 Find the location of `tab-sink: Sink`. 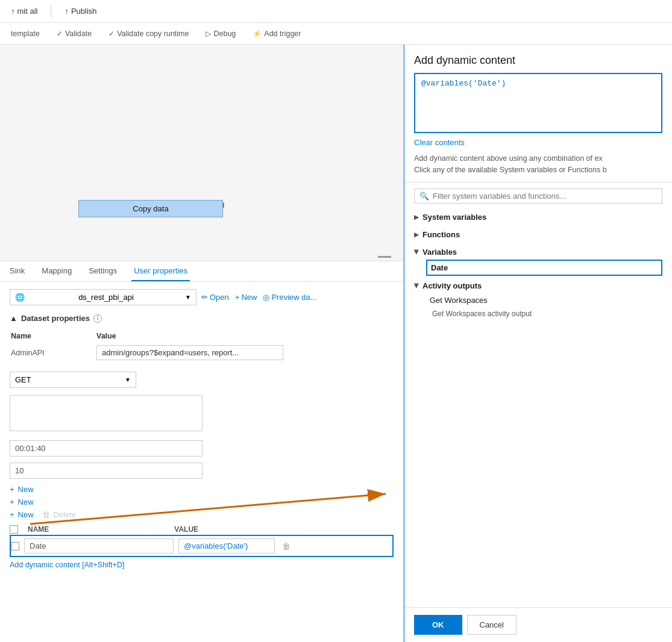

tab-sink: Sink is located at coordinates (17, 271).